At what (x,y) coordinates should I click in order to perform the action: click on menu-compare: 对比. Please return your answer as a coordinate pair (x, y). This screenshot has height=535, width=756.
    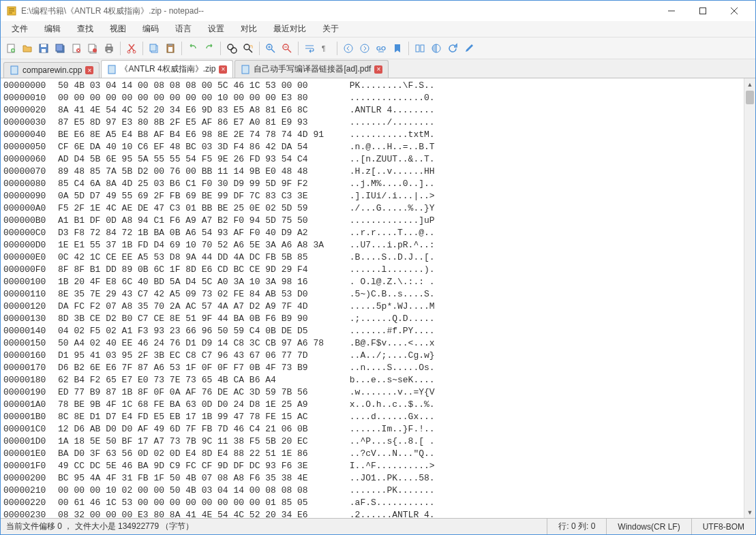
    Looking at the image, I should click on (249, 29).